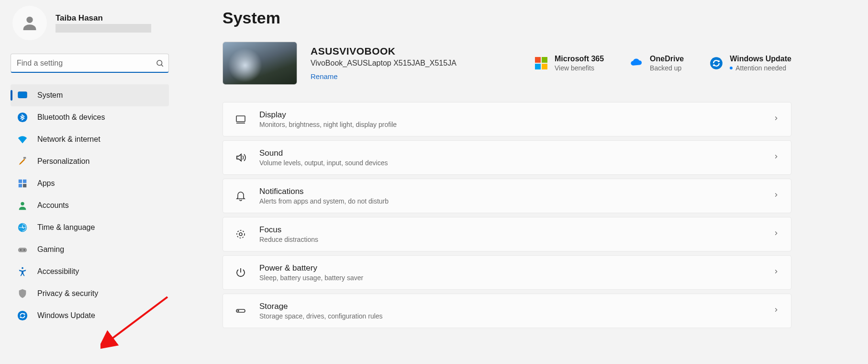 The width and height of the screenshot is (868, 364). I want to click on sidebar-item-label: System, so click(50, 95).